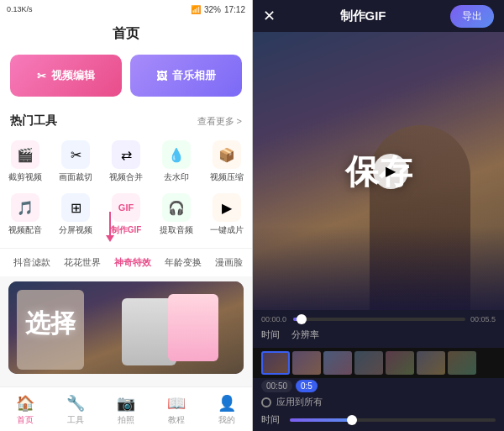 This screenshot has height=431, width=504. I want to click on watermark-label: 去水印, so click(176, 177).